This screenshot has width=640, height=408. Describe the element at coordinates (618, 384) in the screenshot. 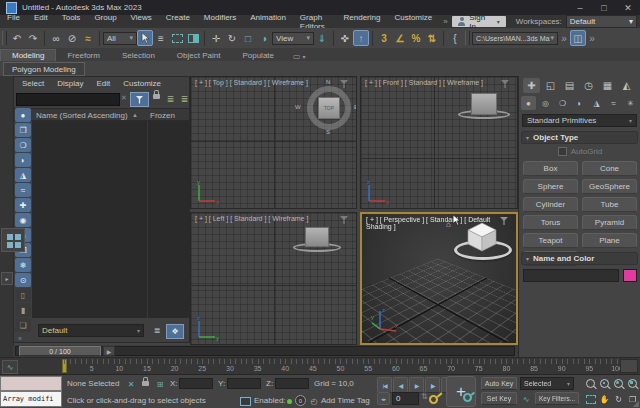

I see `zoom-extents-button` at that location.